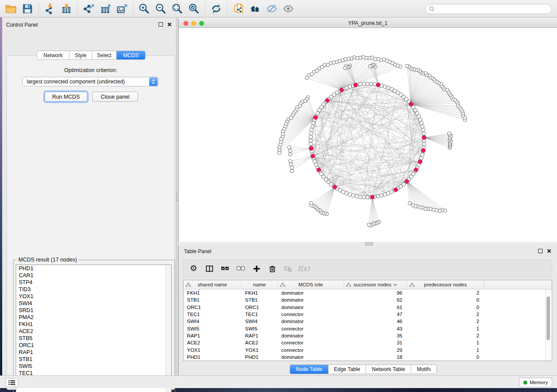 The image size is (557, 392). What do you see at coordinates (272, 9) in the screenshot?
I see `hide-selected-button` at bounding box center [272, 9].